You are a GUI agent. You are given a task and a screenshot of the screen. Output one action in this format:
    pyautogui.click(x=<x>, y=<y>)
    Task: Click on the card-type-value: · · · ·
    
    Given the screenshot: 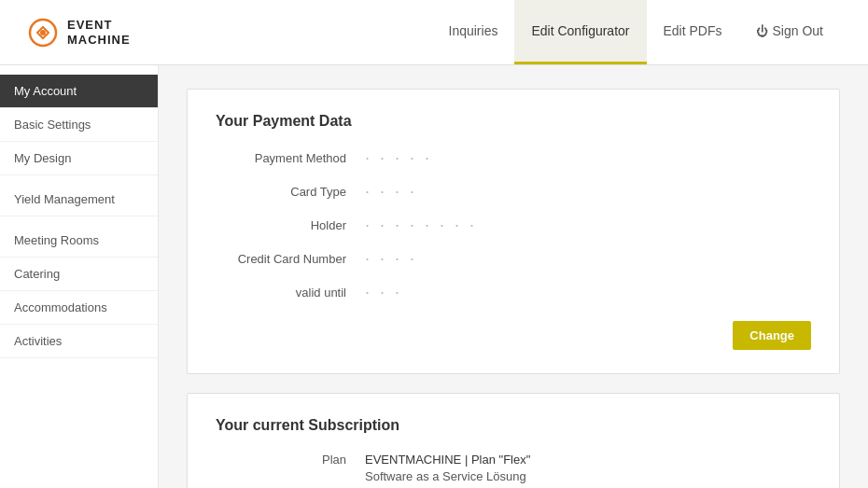 What is the action you would take?
    pyautogui.click(x=391, y=192)
    